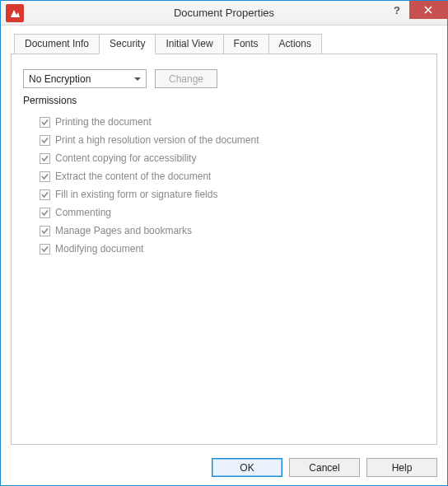 This screenshot has height=486, width=448. Describe the element at coordinates (104, 122) in the screenshot. I see `perm-label: Printing the document` at that location.